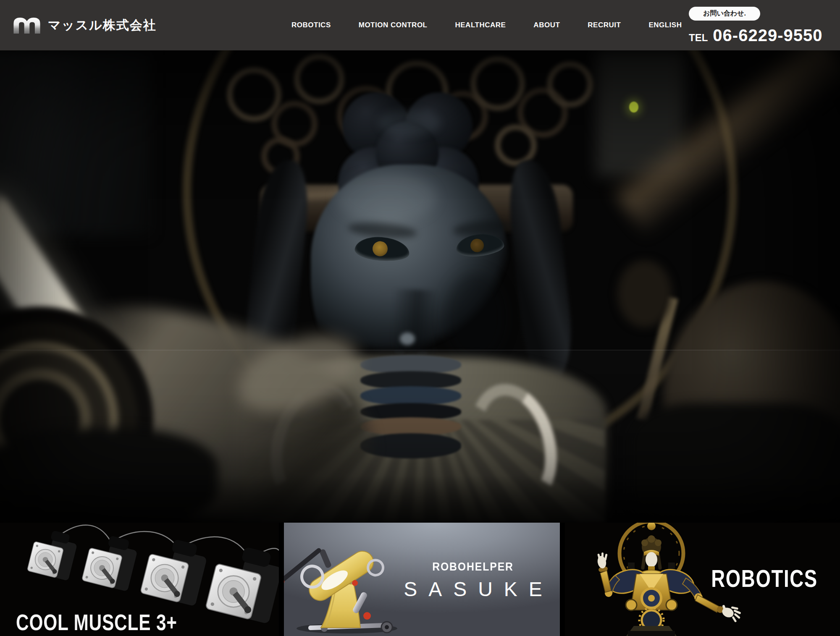 This screenshot has height=636, width=840. Describe the element at coordinates (393, 25) in the screenshot. I see `nav-item-motion-control: MOTION CONTROL` at that location.